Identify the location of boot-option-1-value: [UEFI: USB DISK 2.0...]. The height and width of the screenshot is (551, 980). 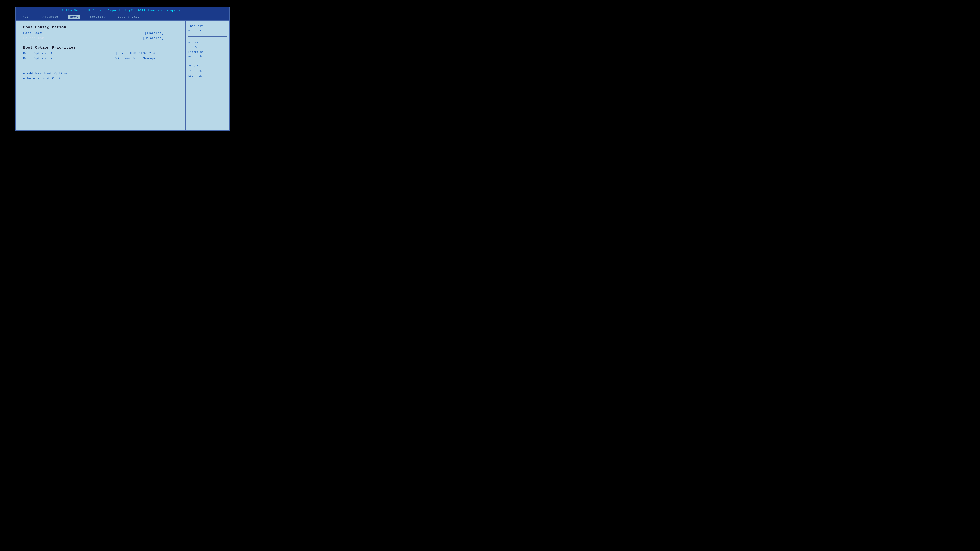
(140, 53).